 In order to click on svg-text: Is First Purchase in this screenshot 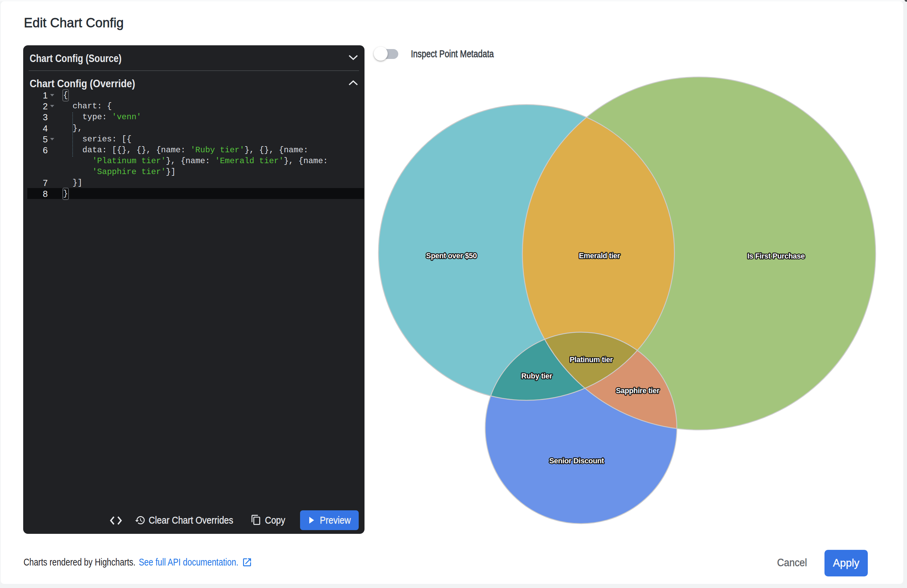, I will do `click(776, 256)`.